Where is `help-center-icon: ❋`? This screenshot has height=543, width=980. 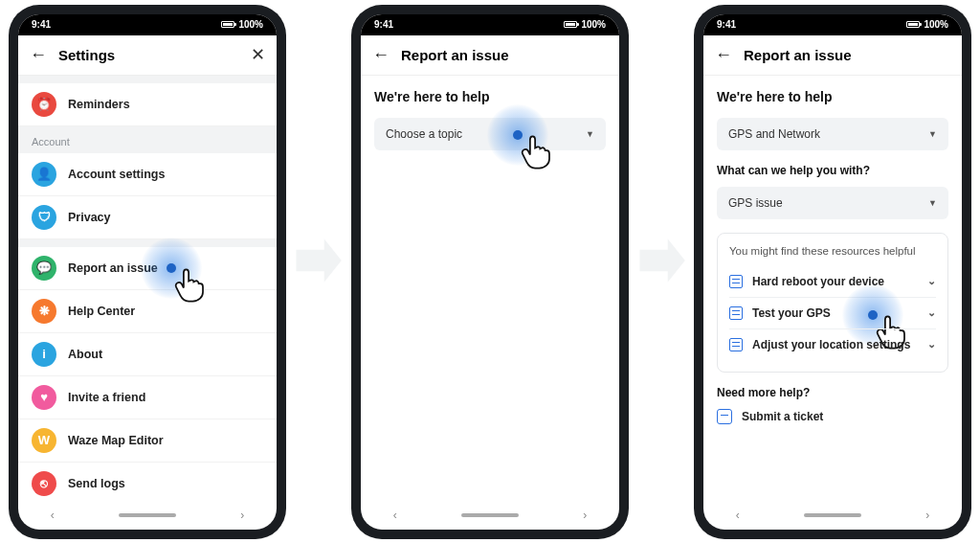
help-center-icon: ❋ is located at coordinates (44, 311).